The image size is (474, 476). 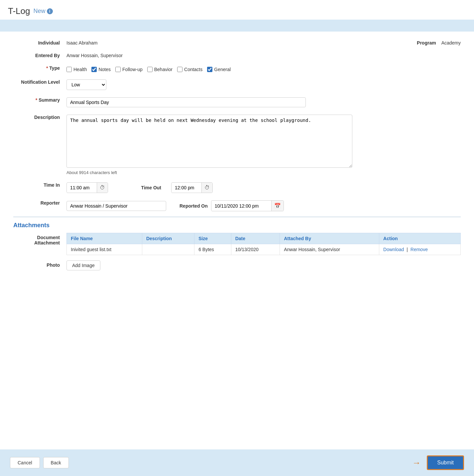 What do you see at coordinates (102, 188) in the screenshot?
I see `time-in-clock-icon: ⏱` at bounding box center [102, 188].